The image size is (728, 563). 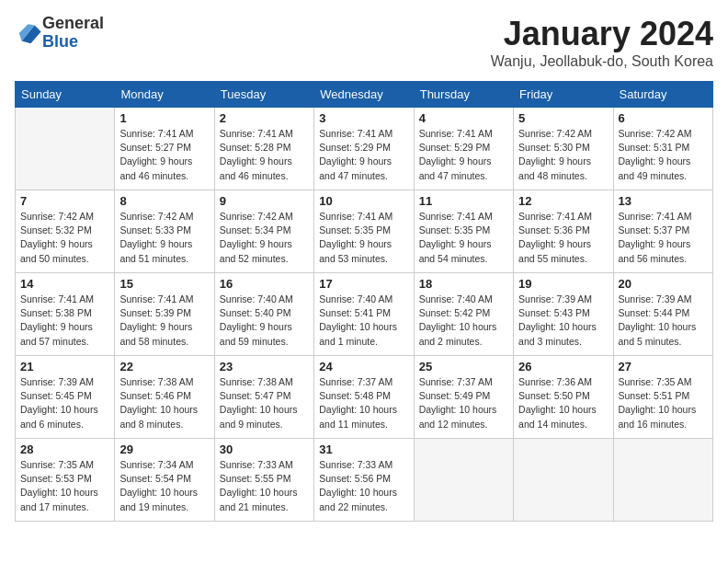 What do you see at coordinates (165, 95) in the screenshot?
I see `weekday-header-monday: Monday` at bounding box center [165, 95].